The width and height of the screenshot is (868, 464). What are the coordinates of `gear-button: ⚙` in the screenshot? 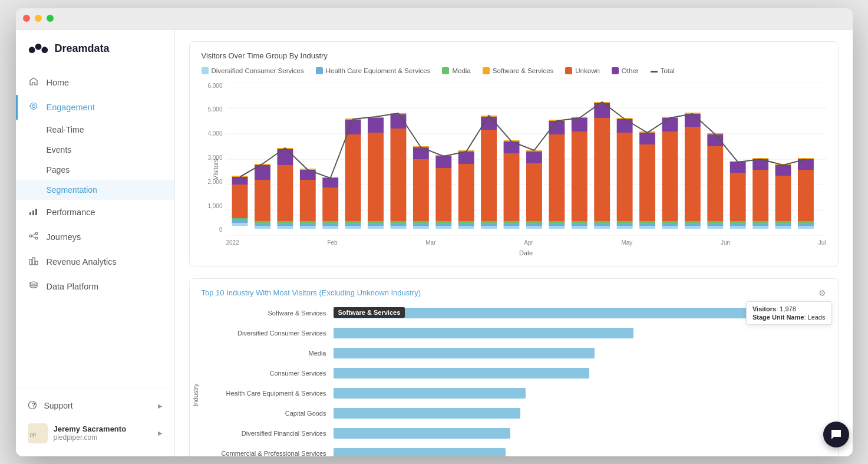 It's located at (823, 293).